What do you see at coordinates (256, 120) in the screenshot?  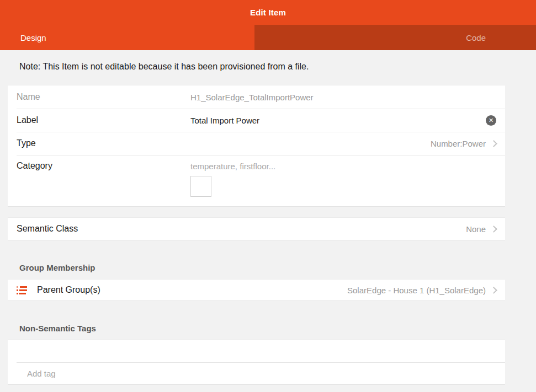 I see `label-field-row: Label Total Import Power ✕` at bounding box center [256, 120].